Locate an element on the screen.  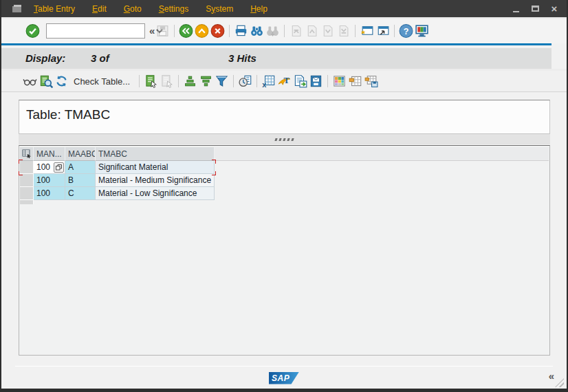
cell-tmabc: Material - Low Significance is located at coordinates (155, 194).